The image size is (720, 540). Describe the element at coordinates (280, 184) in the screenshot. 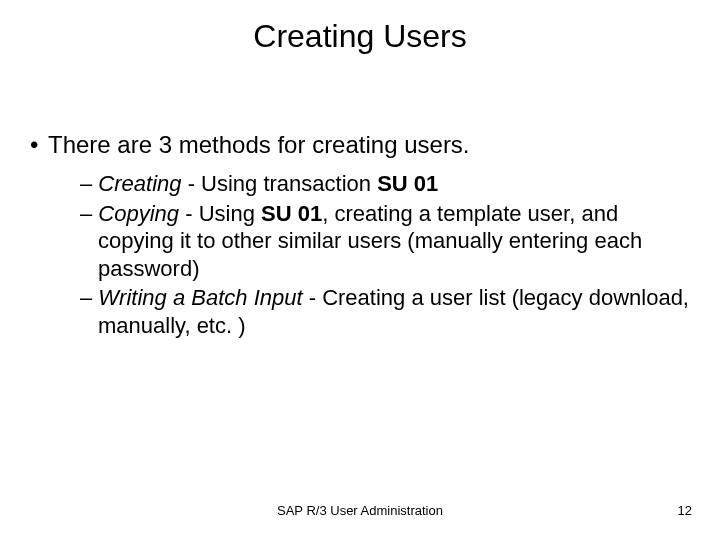

I see `method-desc: - Using transaction` at that location.